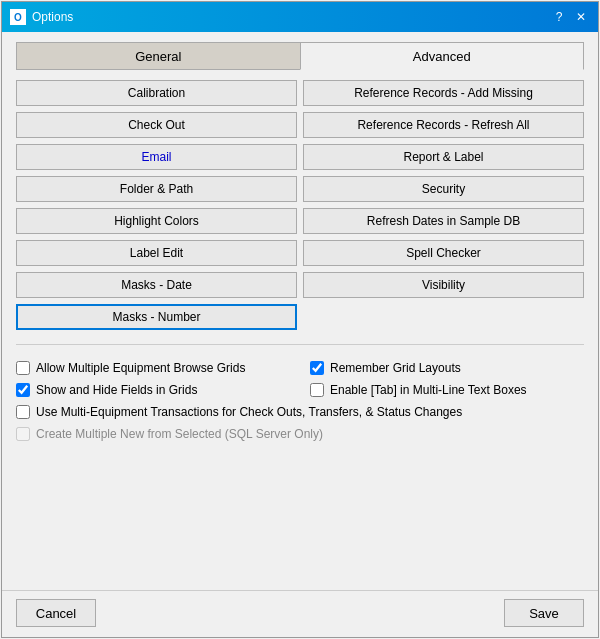 This screenshot has height=639, width=600. Describe the element at coordinates (300, 614) in the screenshot. I see `footer: Cancel Save` at that location.